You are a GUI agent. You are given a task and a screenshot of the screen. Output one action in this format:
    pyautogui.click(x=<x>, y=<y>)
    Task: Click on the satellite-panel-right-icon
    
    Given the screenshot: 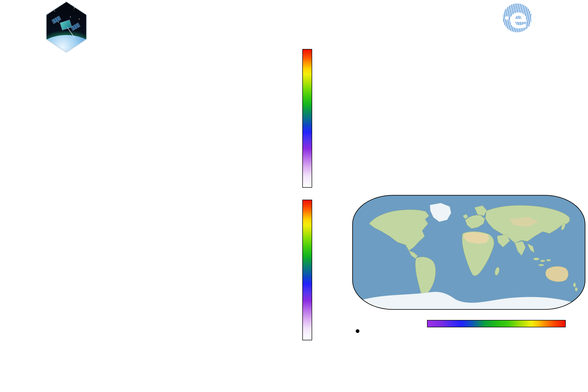 What is the action you would take?
    pyautogui.click(x=76, y=26)
    